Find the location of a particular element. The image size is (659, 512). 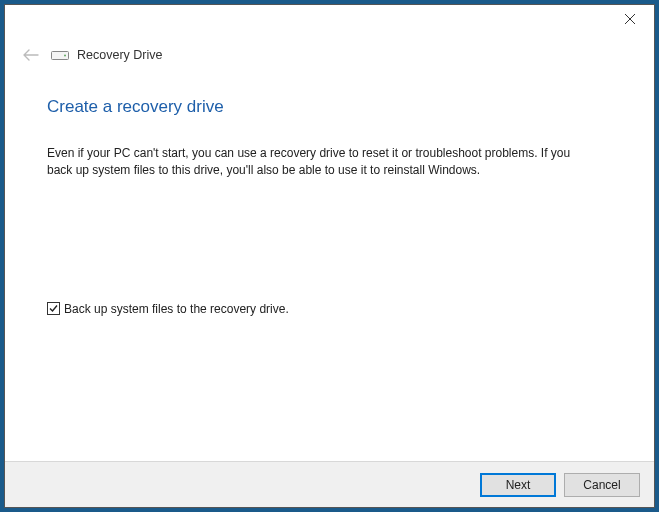

backup-checkbox-row: Back up system files to the recovery dri… is located at coordinates (330, 309).